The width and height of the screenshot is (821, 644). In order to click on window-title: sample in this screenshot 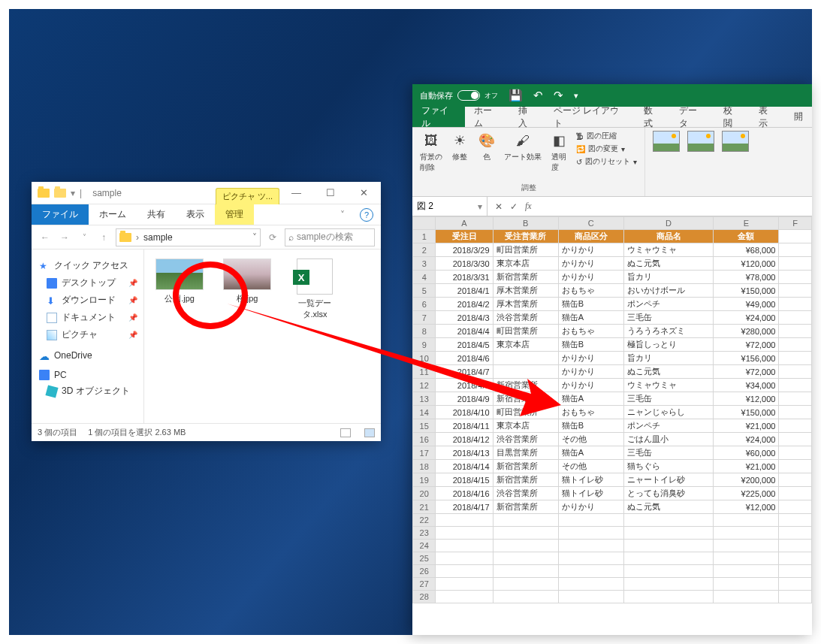, I will do `click(152, 192)`.